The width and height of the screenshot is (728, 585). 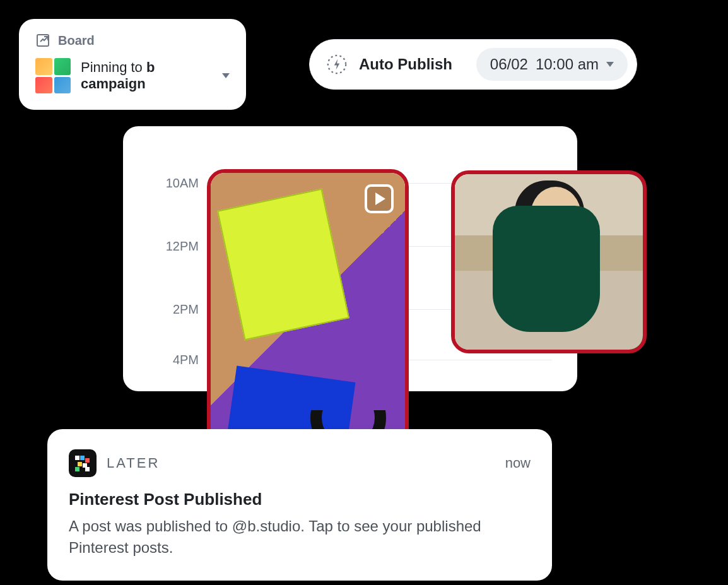 What do you see at coordinates (412, 64) in the screenshot?
I see `auto-publish-label: Auto Publish` at bounding box center [412, 64].